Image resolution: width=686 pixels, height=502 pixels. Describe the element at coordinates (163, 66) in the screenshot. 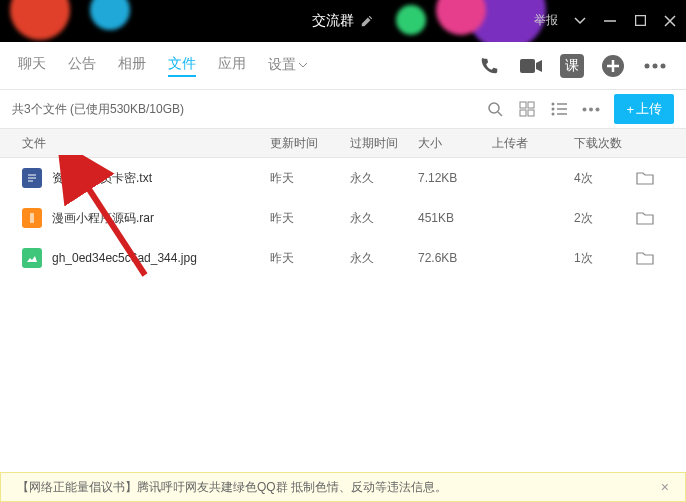

I see `tabs: 聊天 公告 相册 文件 应用 设置` at that location.